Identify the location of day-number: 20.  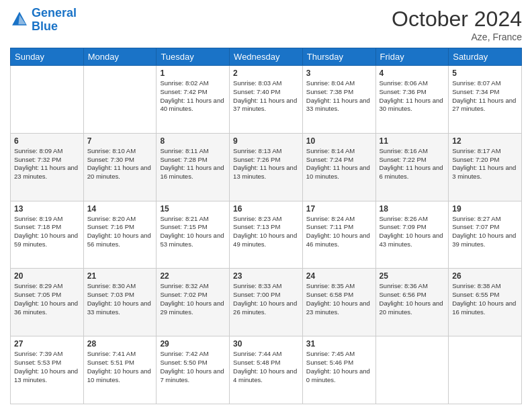
(47, 276).